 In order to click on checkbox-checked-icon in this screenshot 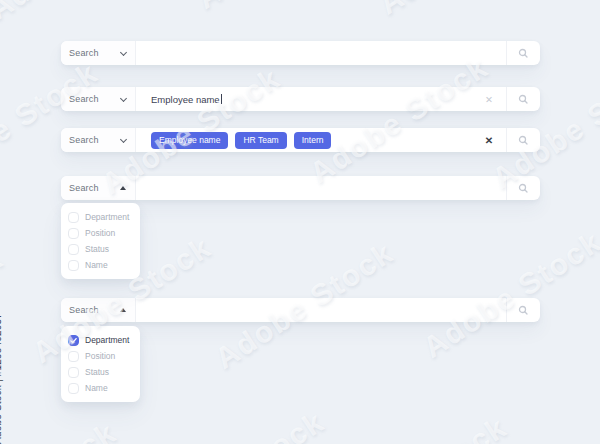, I will do `click(74, 340)`.